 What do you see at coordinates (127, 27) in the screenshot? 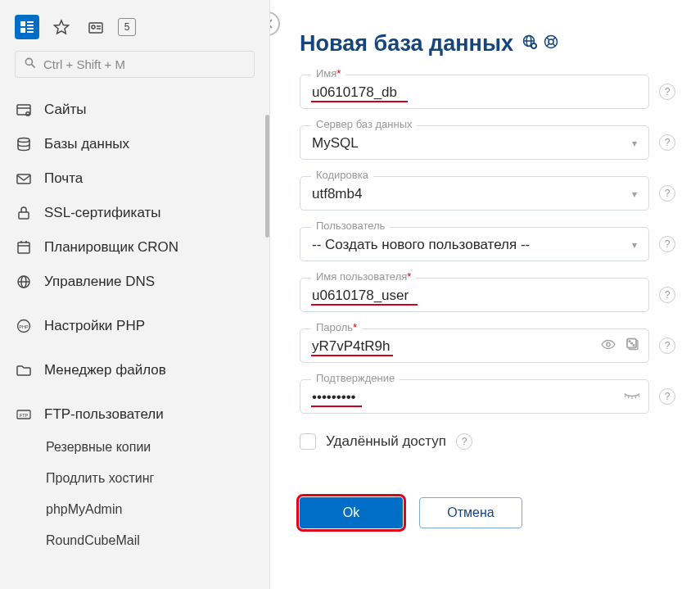
I see `count-badge: 5` at bounding box center [127, 27].